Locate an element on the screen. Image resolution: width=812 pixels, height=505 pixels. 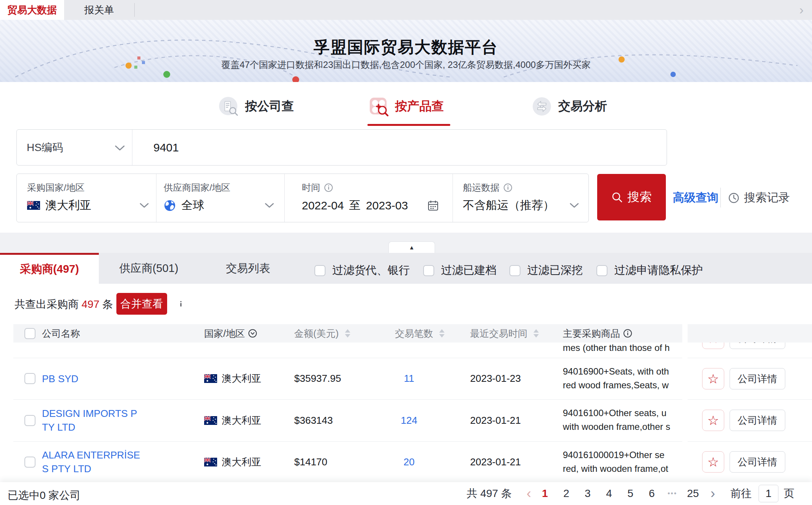
checkbox-filter-archived: 过滤已建档 is located at coordinates (460, 270).